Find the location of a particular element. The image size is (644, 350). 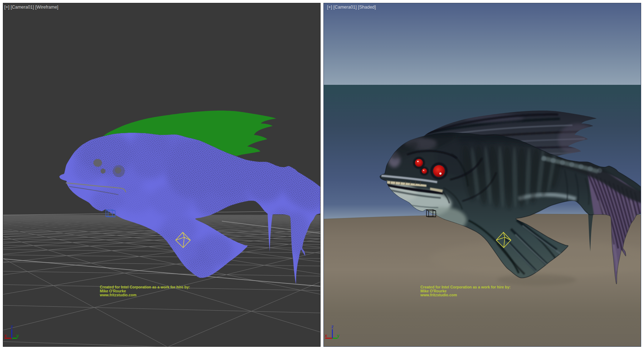

svg-text: [+] [Camera01] [Shaded] is located at coordinates (351, 7).